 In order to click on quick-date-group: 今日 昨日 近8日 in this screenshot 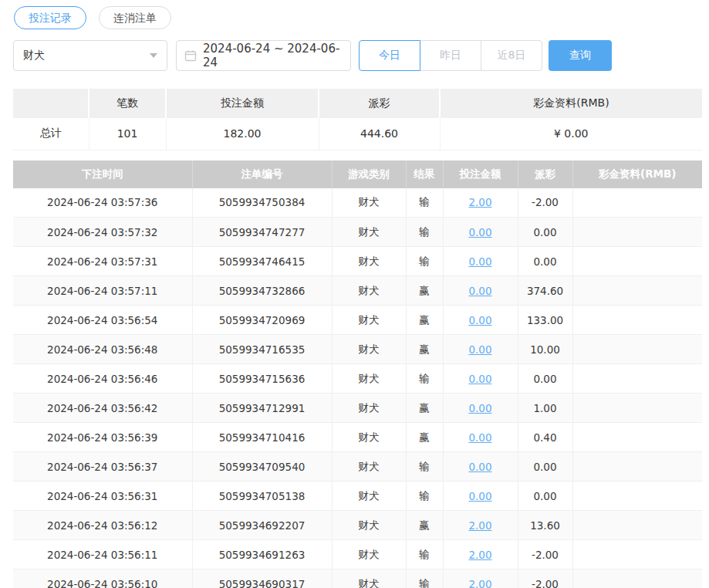, I will do `click(451, 56)`.